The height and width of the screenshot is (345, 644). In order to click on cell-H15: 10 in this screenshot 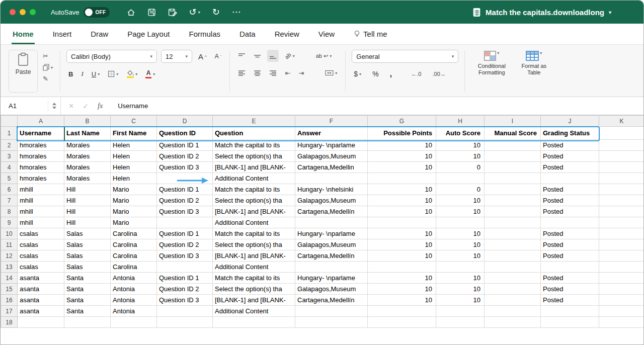, I will do `click(460, 289)`.